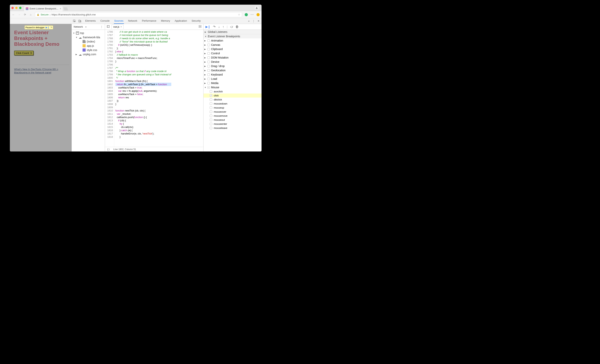 The width and height of the screenshot is (600, 364). Describe the element at coordinates (233, 116) in the screenshot. I see `evitem-mousemove: mousemove` at that location.